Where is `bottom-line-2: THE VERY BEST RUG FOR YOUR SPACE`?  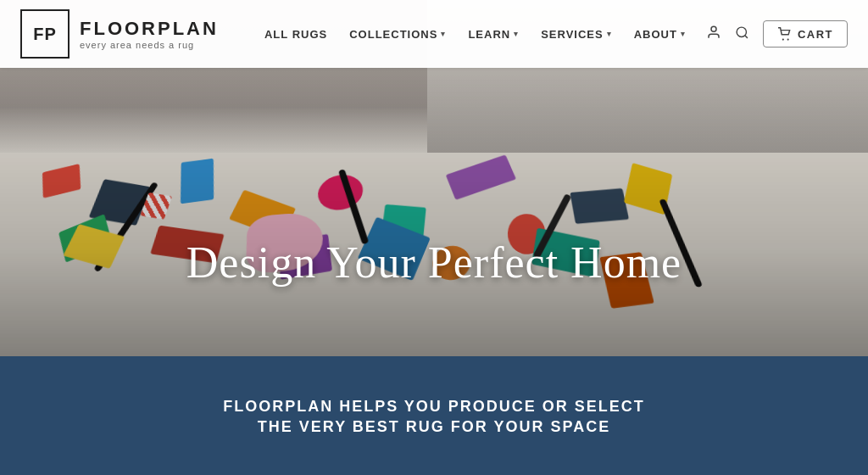
bottom-line-2: THE VERY BEST RUG FOR YOUR SPACE is located at coordinates (434, 428).